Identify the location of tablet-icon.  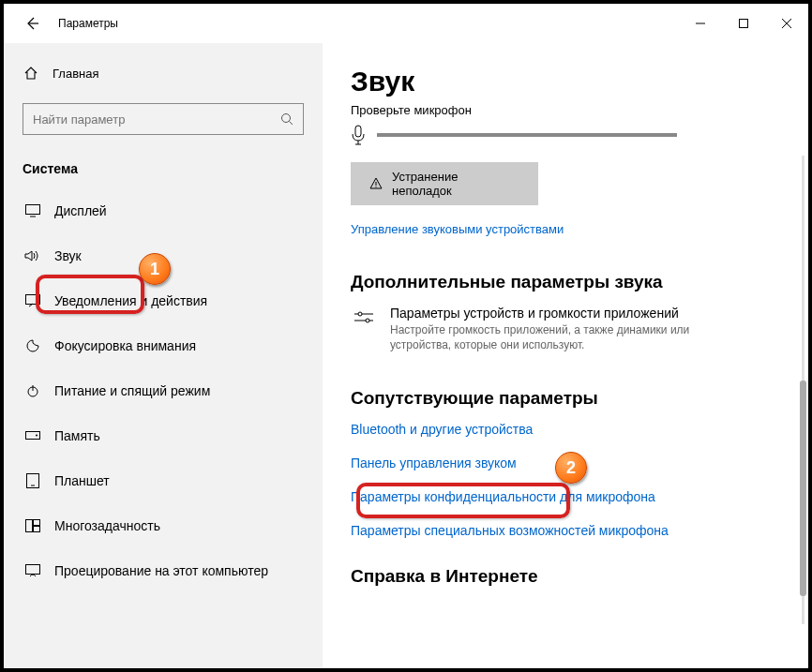
(33, 481).